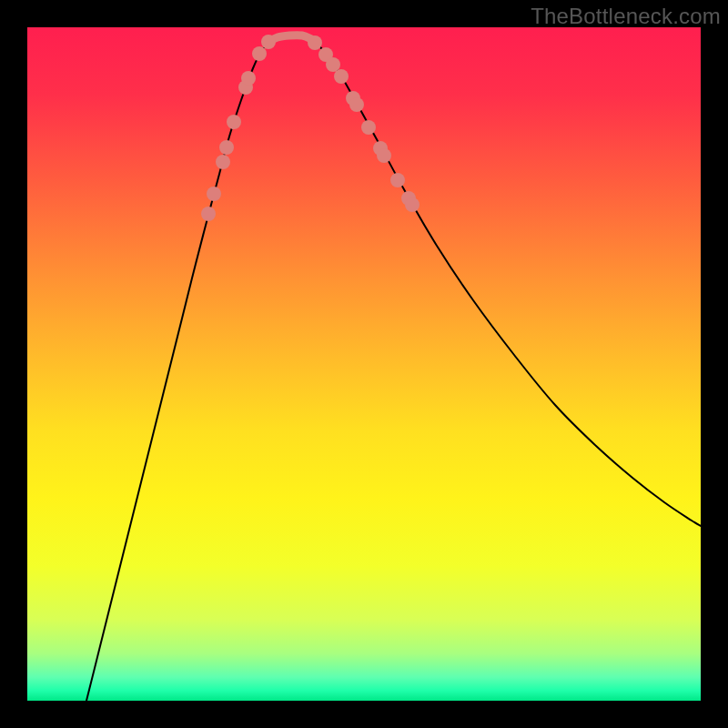 The image size is (728, 728). Describe the element at coordinates (626, 16) in the screenshot. I see `watermark-text: TheBottleneck.com` at that location.